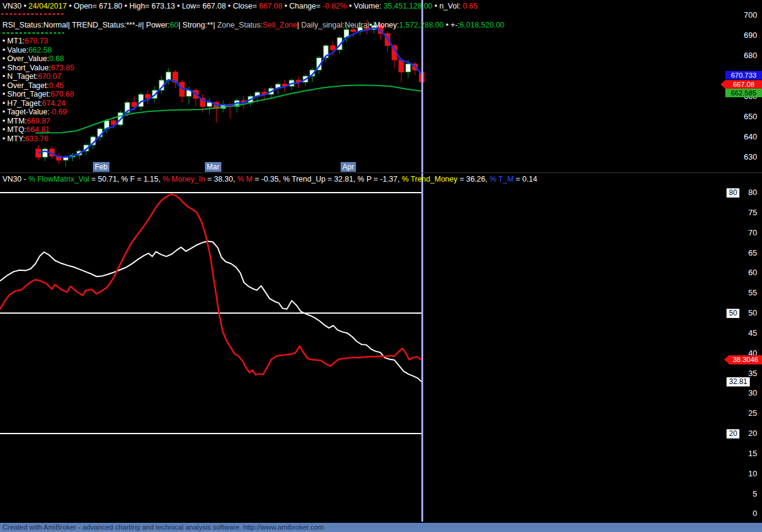  Describe the element at coordinates (213, 167) in the screenshot. I see `x-axis-month-label: Mar` at that location.